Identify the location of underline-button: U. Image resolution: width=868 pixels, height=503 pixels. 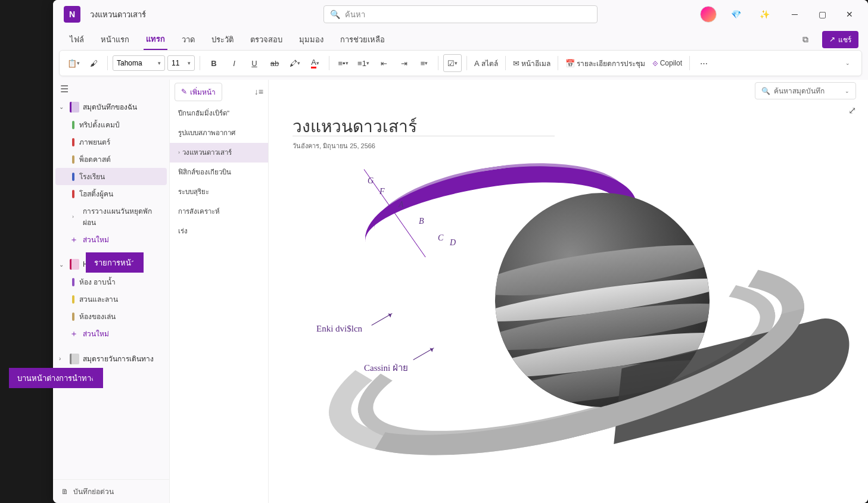
(254, 63).